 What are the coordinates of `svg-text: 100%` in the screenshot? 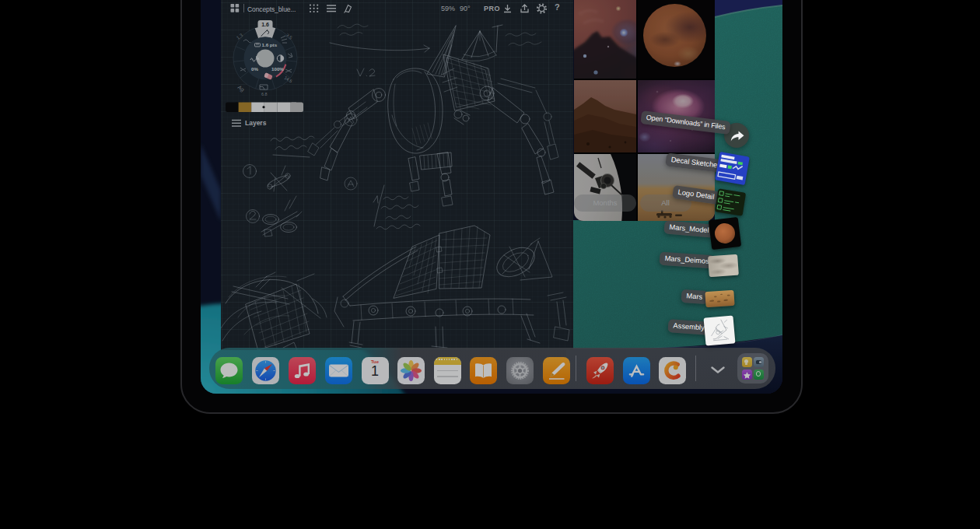 It's located at (278, 68).